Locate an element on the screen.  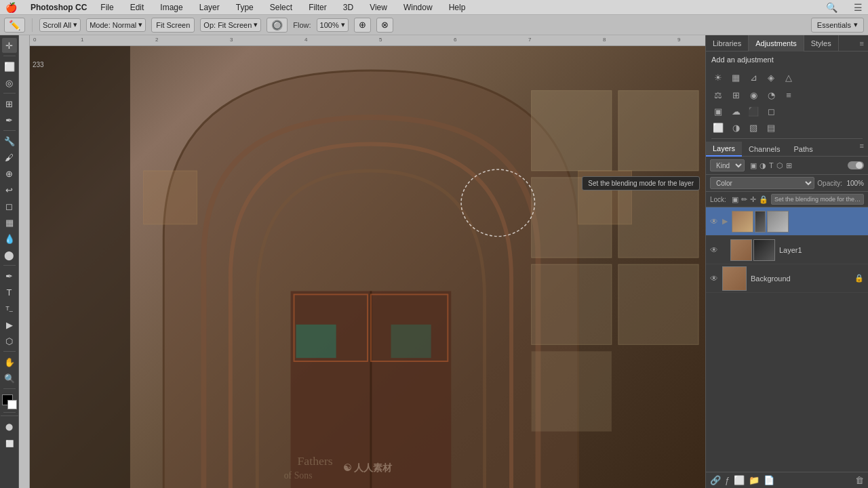
menu-extra-icon: ☰ is located at coordinates (859, 7).